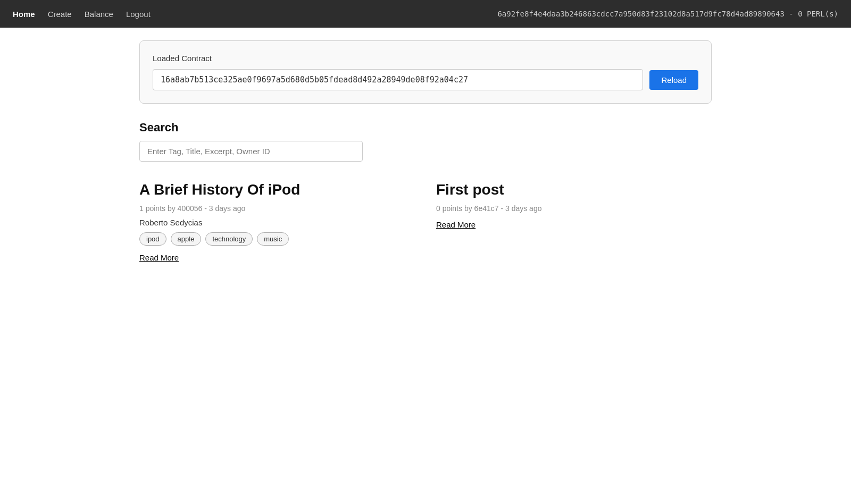 The height and width of the screenshot is (504, 851). Describe the element at coordinates (398, 80) in the screenshot. I see `contract-input` at that location.